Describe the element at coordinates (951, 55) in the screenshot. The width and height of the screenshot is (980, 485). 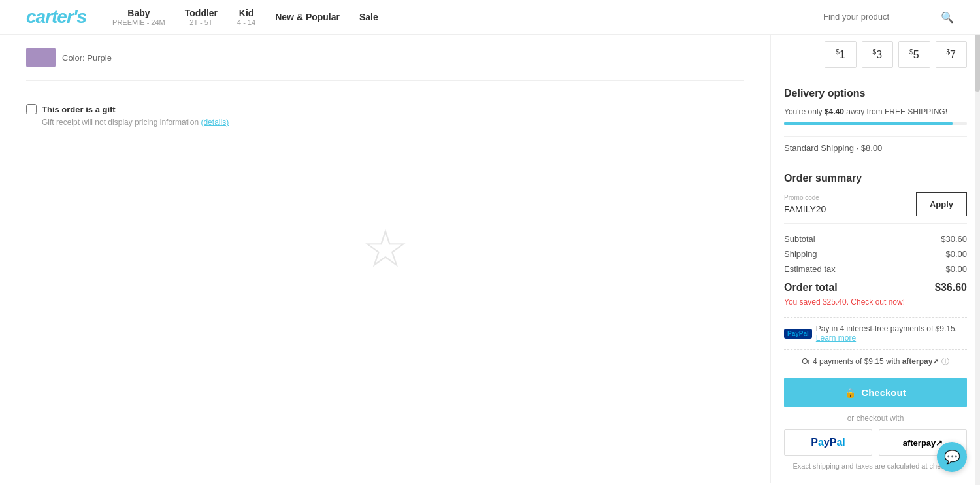
I see `tip-7-button: $7` at that location.